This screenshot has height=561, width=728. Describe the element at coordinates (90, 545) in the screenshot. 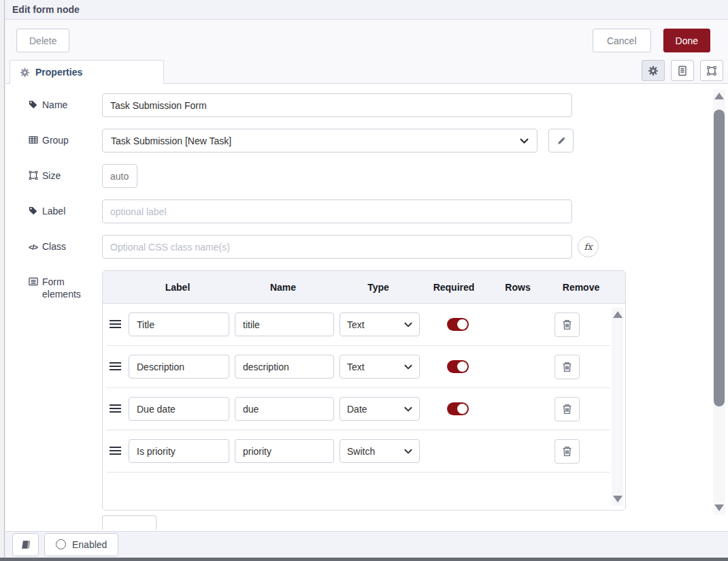

I see `enabled-label: Enabled` at that location.